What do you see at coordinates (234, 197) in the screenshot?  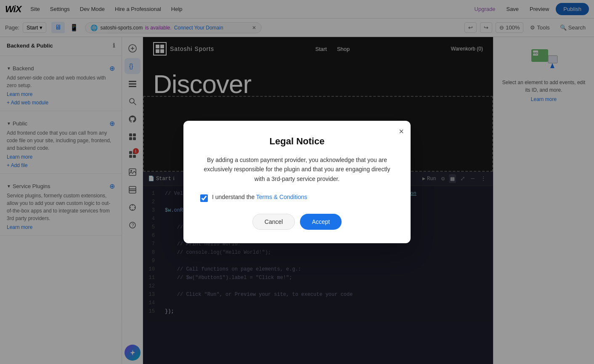 I see `checkbox-text: I understand the` at bounding box center [234, 197].